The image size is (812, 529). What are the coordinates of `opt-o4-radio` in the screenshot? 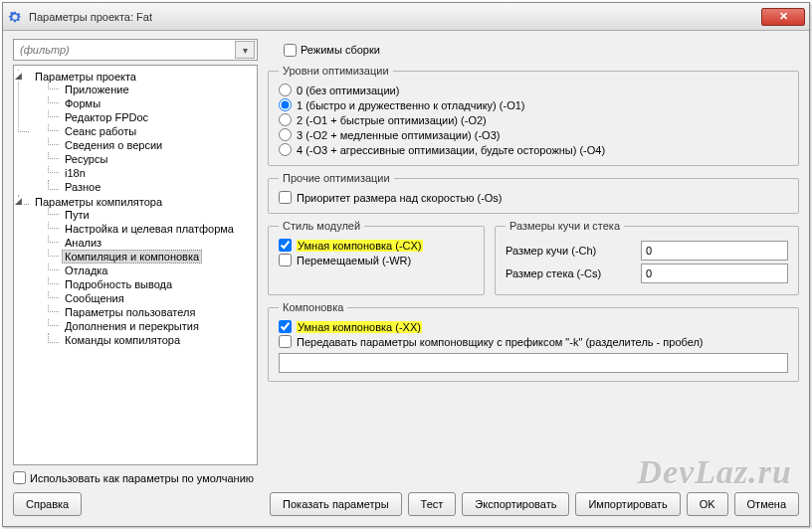 It's located at (285, 149).